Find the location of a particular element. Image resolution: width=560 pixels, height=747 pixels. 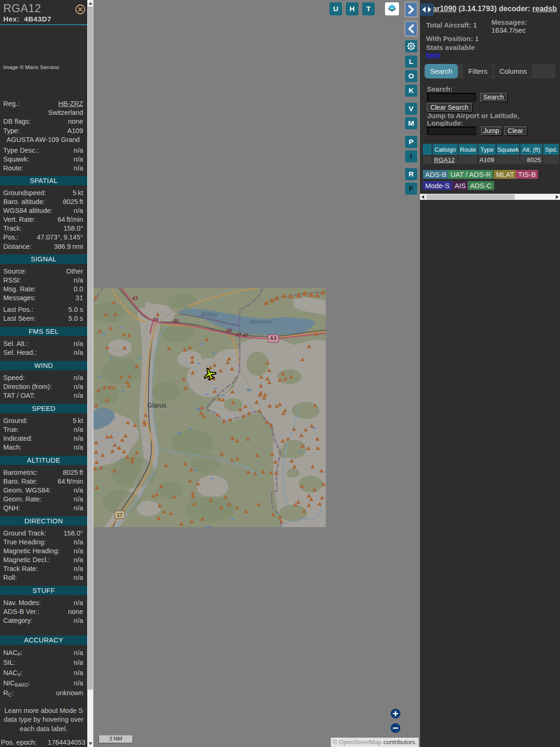

svg-text: A3 is located at coordinates (273, 338).